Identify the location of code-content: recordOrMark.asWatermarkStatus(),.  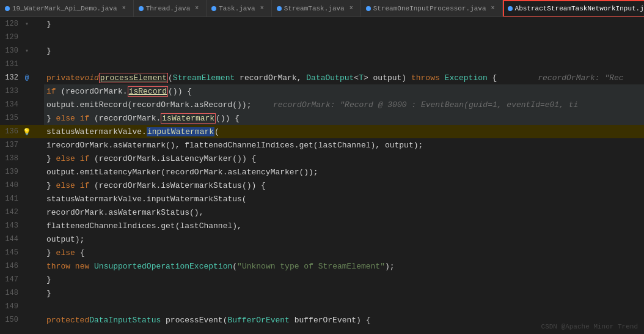
(344, 212).